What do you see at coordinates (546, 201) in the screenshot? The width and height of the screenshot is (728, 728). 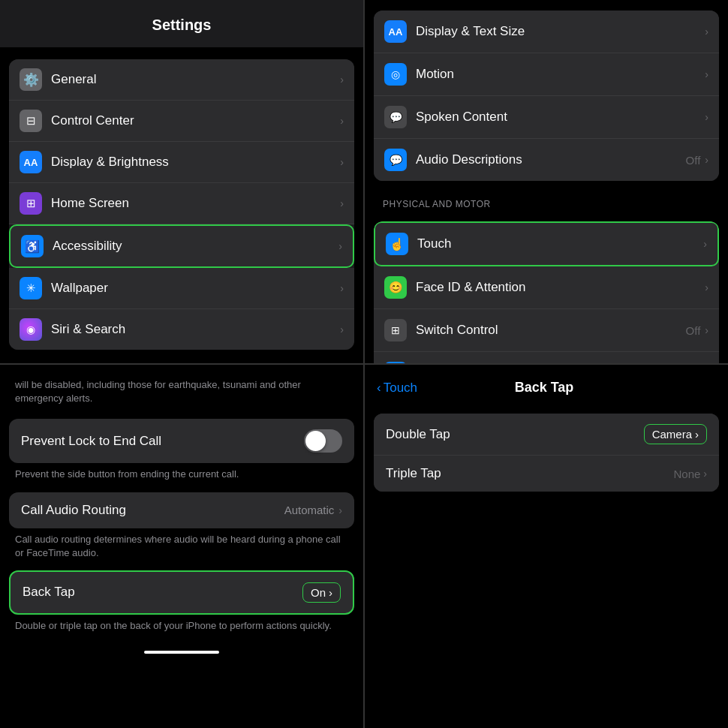 I see `physical-motor-section: PHYSICAL AND MOTOR` at bounding box center [546, 201].